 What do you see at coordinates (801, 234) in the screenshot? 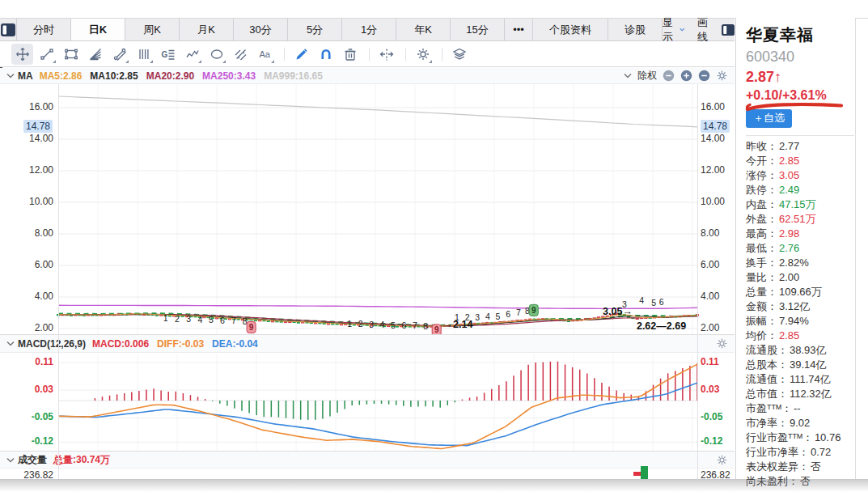
I see `stat-row: 最高：2.98` at bounding box center [801, 234].